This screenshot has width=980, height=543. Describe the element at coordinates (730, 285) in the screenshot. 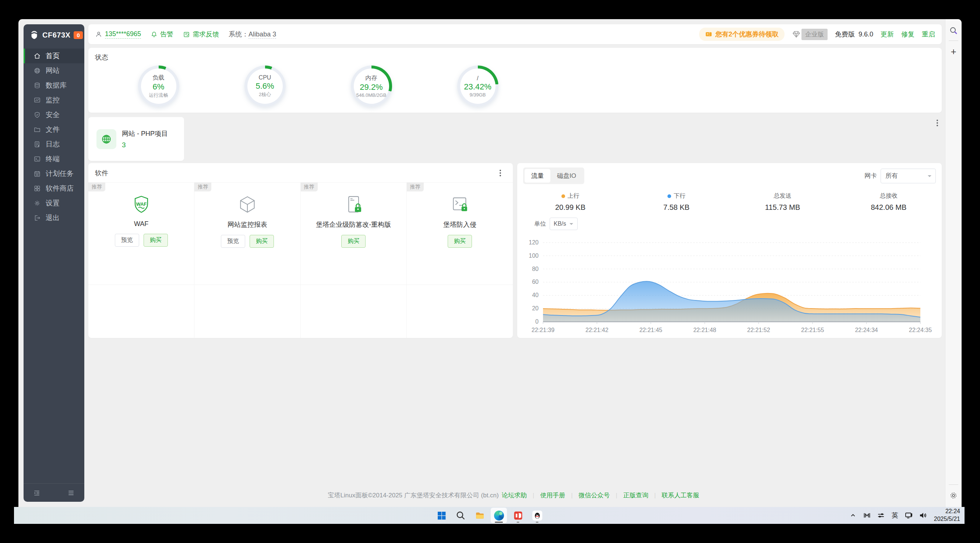

I see `traffic-area-chart: 02040608010012022:21:3922:21:4222:21:452…` at that location.